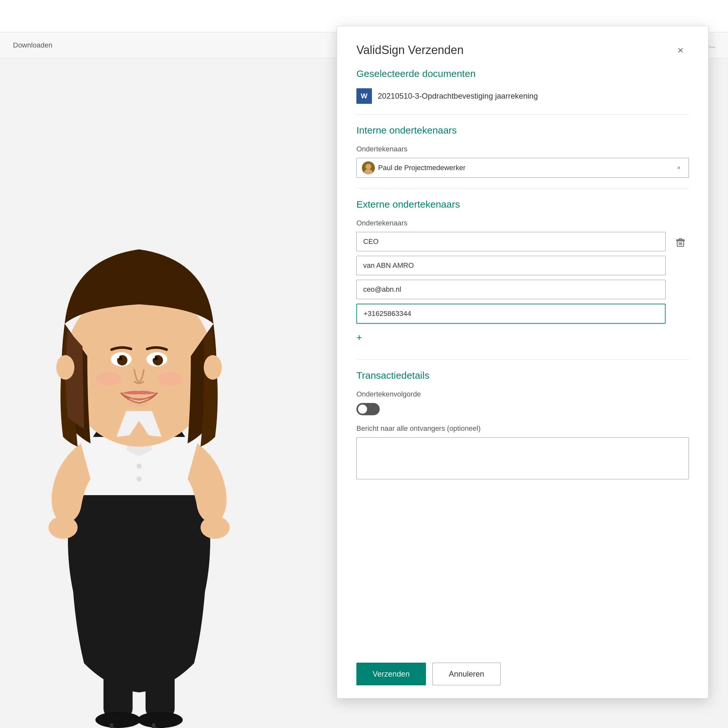 This screenshot has height=728, width=728. Describe the element at coordinates (362, 409) in the screenshot. I see `toggle-knob` at that location.